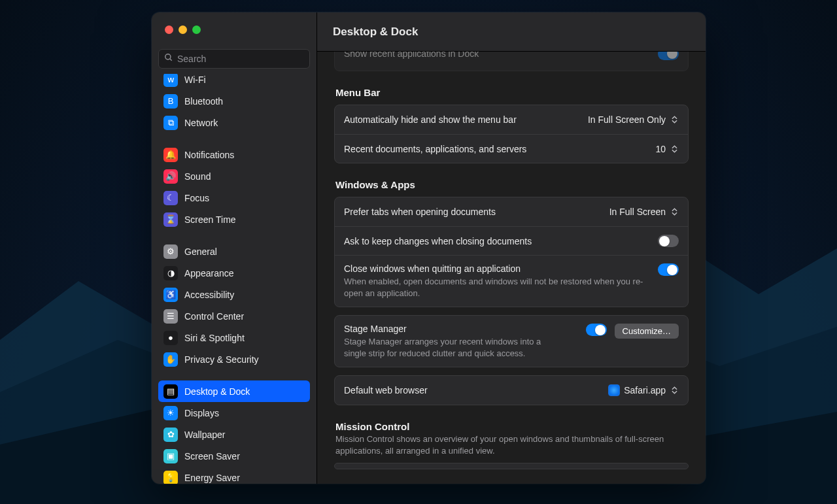  I want to click on network-icon: ⧉, so click(171, 123).